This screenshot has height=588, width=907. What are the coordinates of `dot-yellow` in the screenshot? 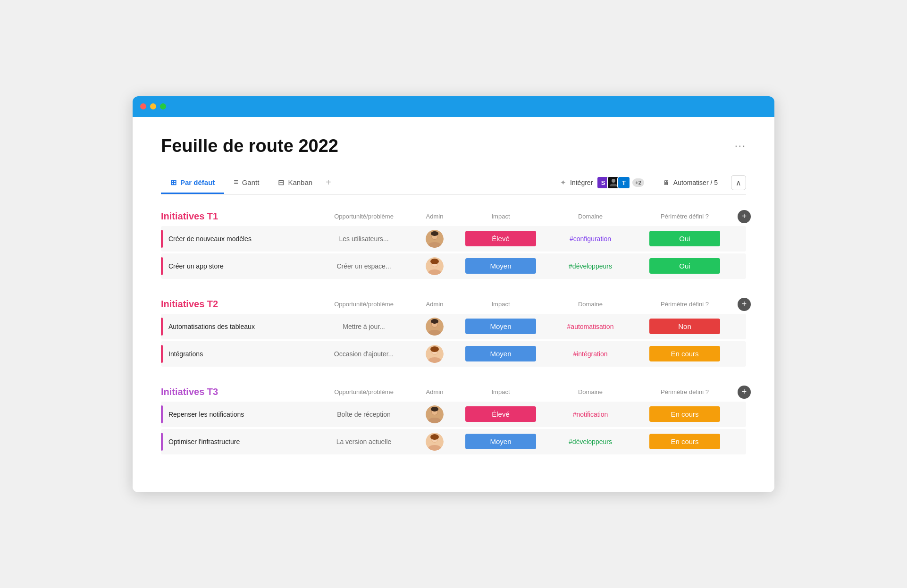 It's located at (153, 107).